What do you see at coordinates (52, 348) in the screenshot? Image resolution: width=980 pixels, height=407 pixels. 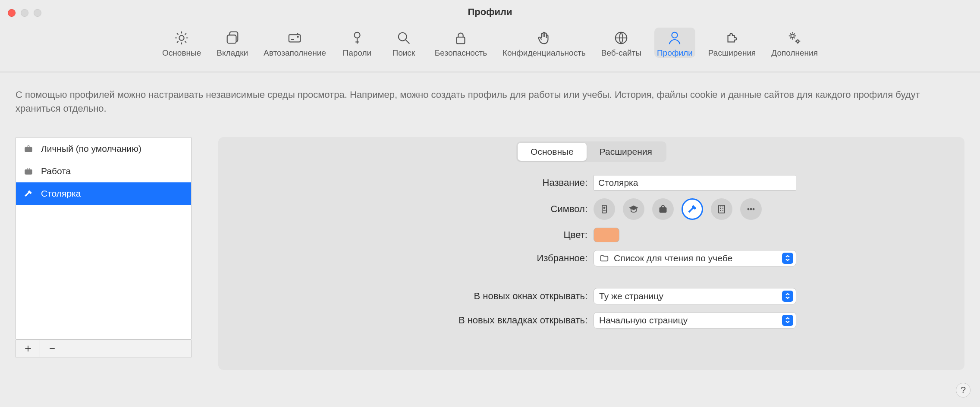 I see `remove-profile-button: －` at bounding box center [52, 348].